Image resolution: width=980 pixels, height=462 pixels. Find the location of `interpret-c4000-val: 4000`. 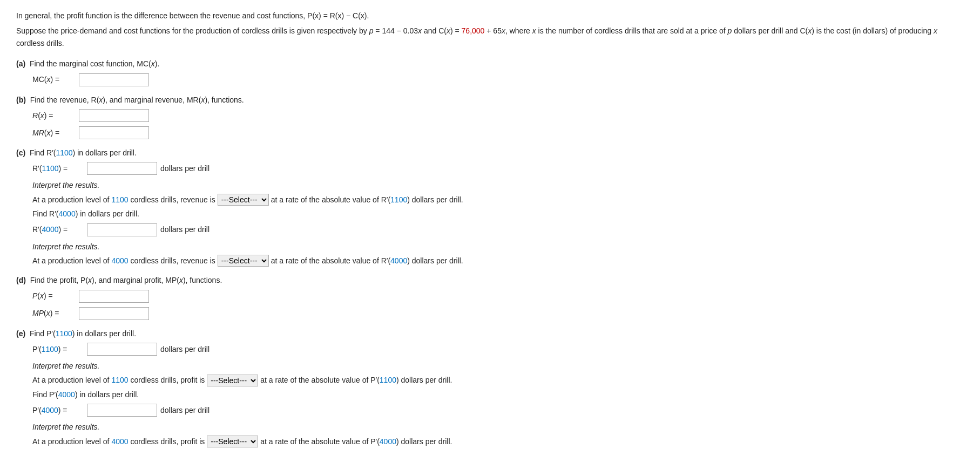

interpret-c4000-val: 4000 is located at coordinates (120, 261).